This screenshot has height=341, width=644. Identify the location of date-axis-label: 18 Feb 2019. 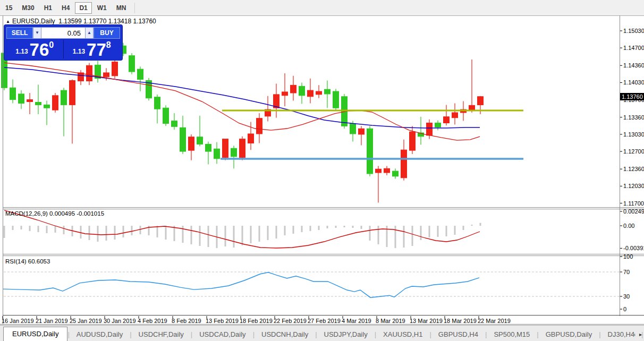
(256, 321).